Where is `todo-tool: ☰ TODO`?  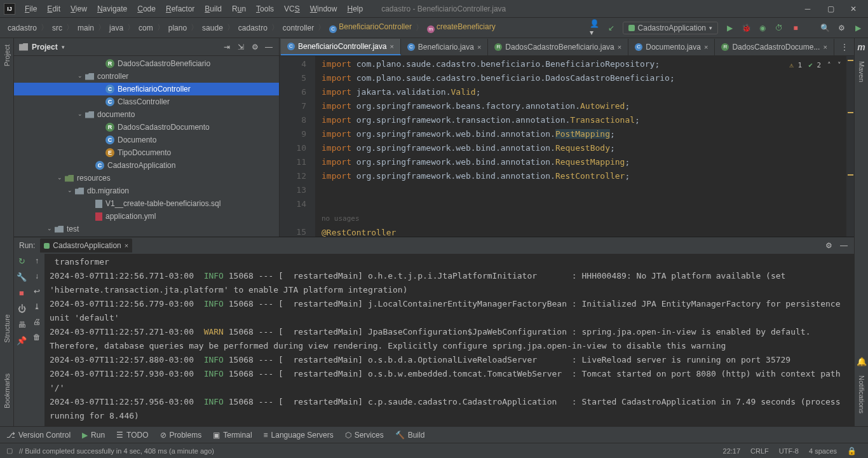
todo-tool: ☰ TODO is located at coordinates (132, 435).